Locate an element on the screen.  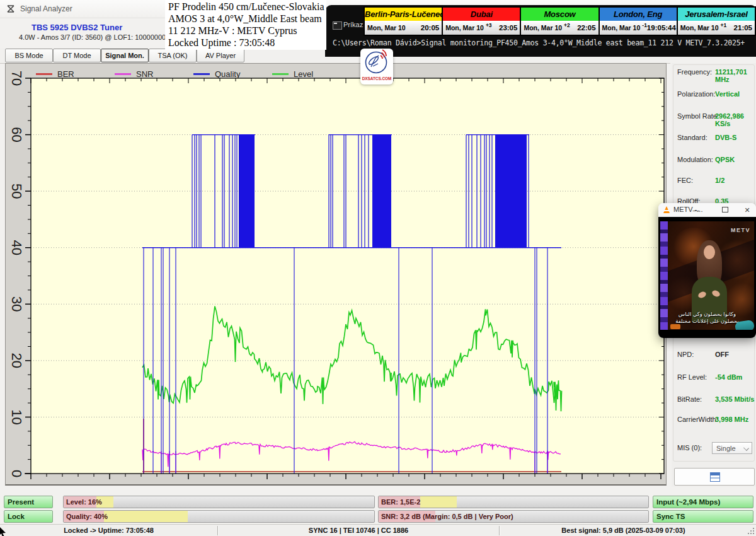
caption-overlay: PF Prodelin 450 cm/Lučenec-Slovakia AMOS… is located at coordinates (246, 25).